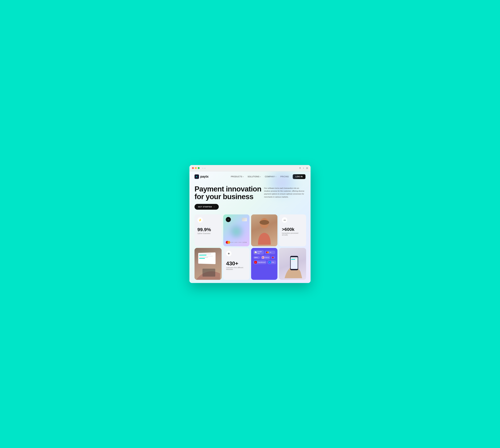 The image size is (500, 448). Describe the element at coordinates (271, 253) in the screenshot. I see `mastercard-label: M...` at that location.